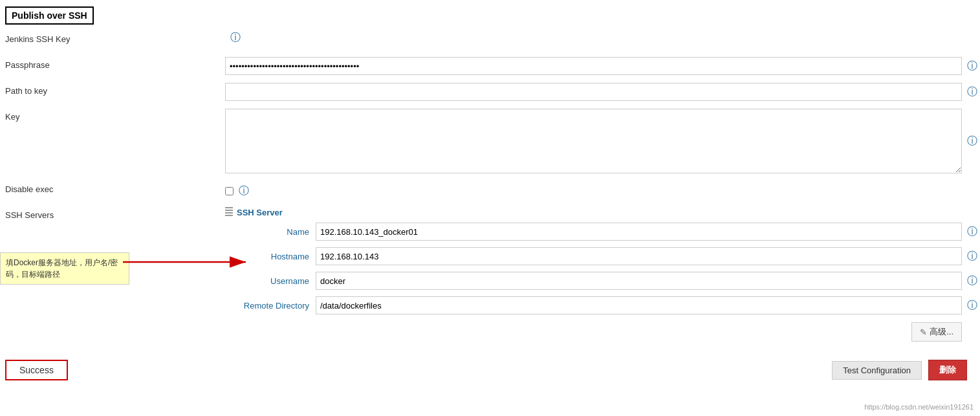 The width and height of the screenshot is (980, 416). I want to click on ssh-server-header: SSH Server, so click(603, 212).